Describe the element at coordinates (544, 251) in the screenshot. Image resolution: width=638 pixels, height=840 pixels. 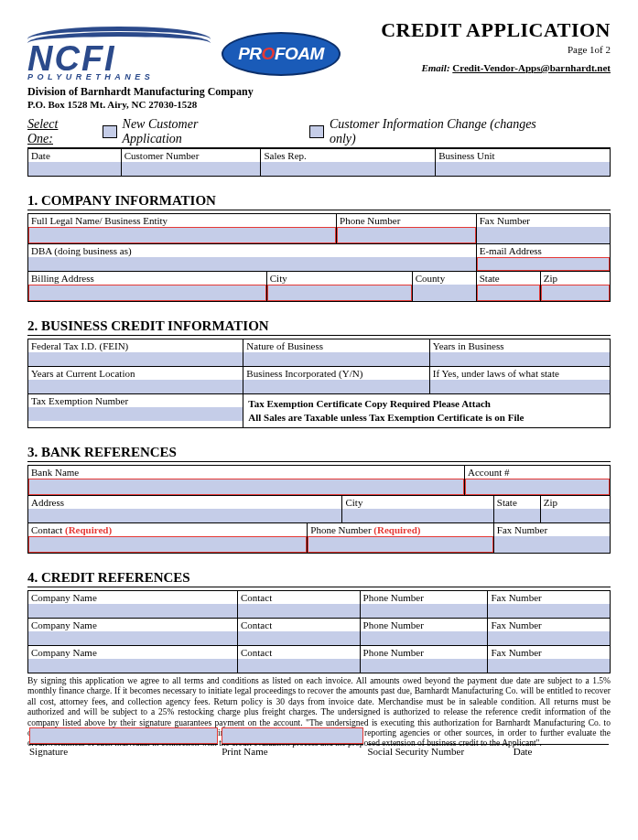
I see `email-field-label: E-mail Address` at that location.